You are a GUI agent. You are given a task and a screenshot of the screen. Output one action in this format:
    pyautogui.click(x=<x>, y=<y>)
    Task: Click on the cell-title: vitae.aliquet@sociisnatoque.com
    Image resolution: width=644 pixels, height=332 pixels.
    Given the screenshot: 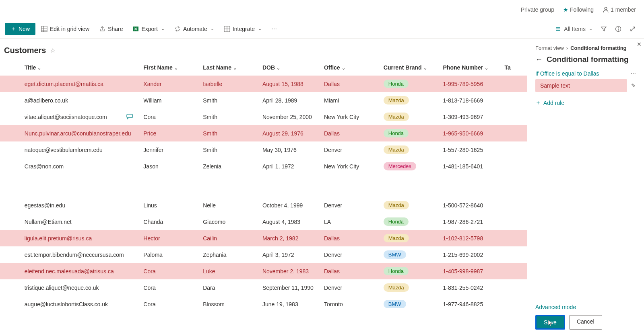 What is the action you would take?
    pyautogui.click(x=81, y=117)
    